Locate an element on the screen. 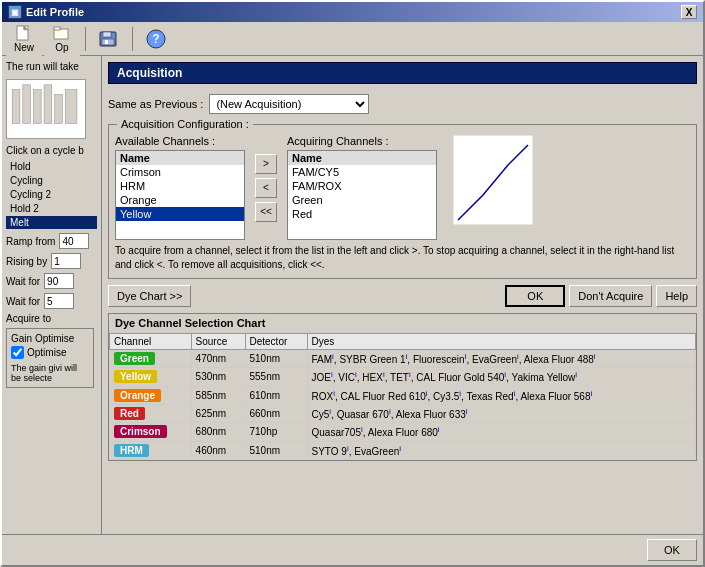  step-cycling2: Cycling 2 is located at coordinates (52, 194).